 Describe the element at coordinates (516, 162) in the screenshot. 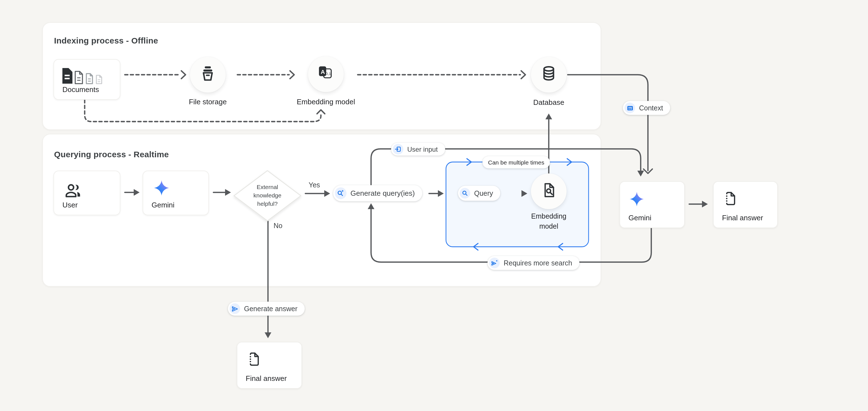

I see `can-be-multiple-times-label: Can be multiple times` at that location.